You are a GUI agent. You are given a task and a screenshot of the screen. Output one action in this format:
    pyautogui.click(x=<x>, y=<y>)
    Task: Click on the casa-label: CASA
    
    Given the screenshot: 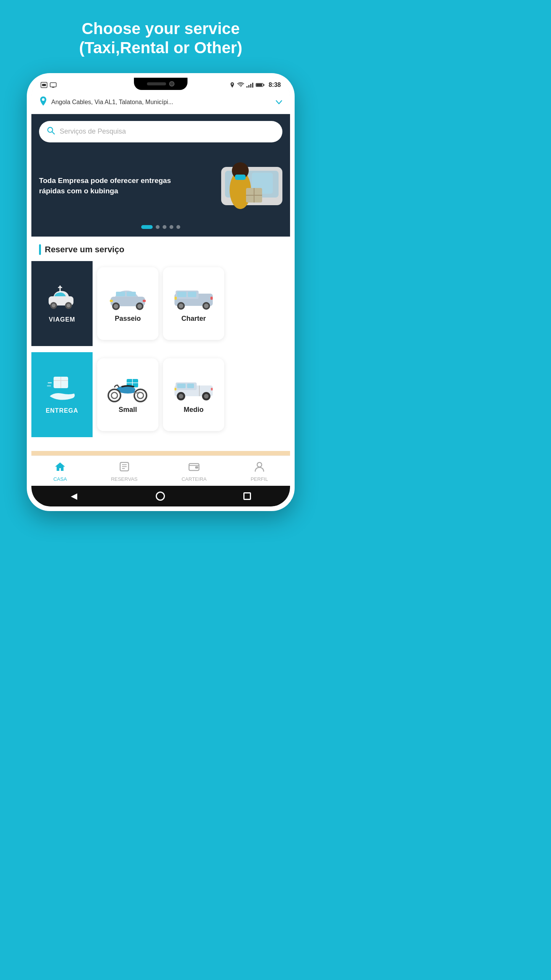 What is the action you would take?
    pyautogui.click(x=60, y=479)
    